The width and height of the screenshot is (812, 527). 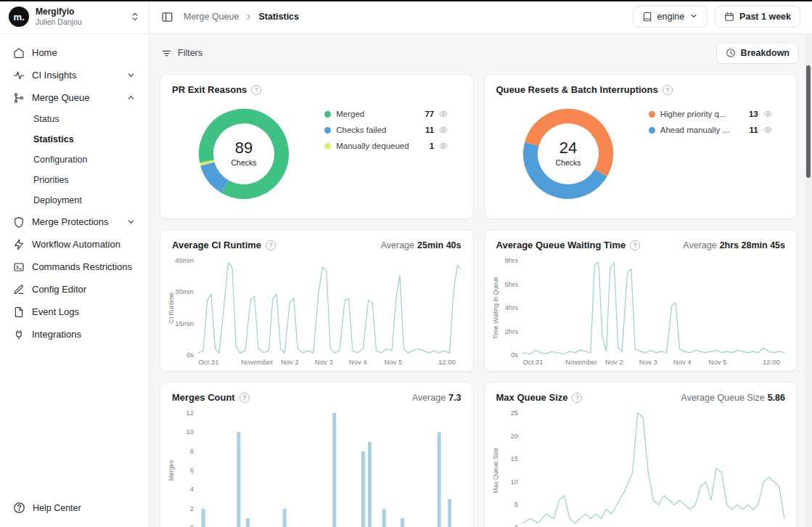 What do you see at coordinates (315, 467) in the screenshot?
I see `merges-count-bar-chart: 121086420Oct 31NovemberNov 2Nov 3Nov 4No…` at bounding box center [315, 467].